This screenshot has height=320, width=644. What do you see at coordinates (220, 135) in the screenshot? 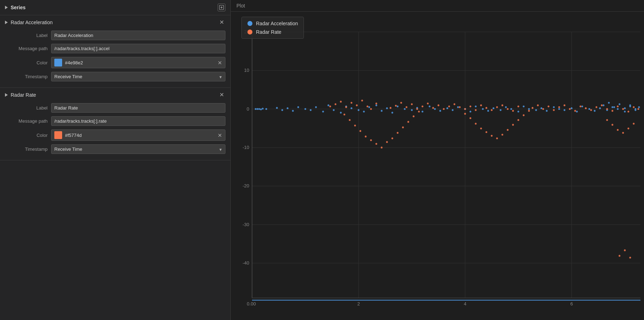
I see `color-clear-button-2: ✕` at bounding box center [220, 135].